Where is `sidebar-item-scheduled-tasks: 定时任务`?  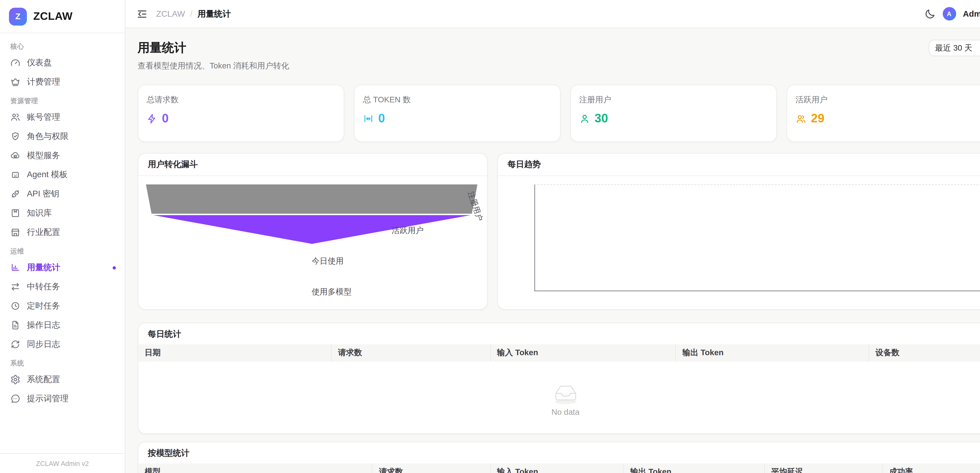
sidebar-item-scheduled-tasks: 定时任务 is located at coordinates (62, 306).